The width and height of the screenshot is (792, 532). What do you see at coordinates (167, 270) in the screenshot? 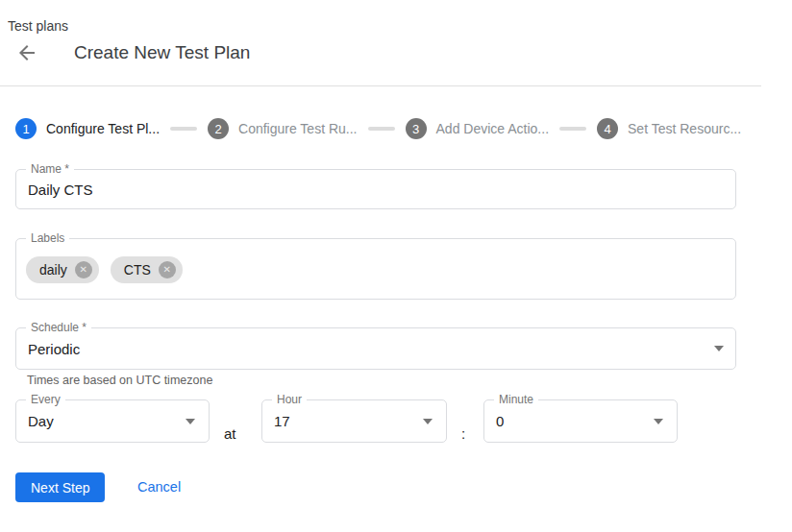
I see `chip-cts-remove-icon: ✕` at bounding box center [167, 270].